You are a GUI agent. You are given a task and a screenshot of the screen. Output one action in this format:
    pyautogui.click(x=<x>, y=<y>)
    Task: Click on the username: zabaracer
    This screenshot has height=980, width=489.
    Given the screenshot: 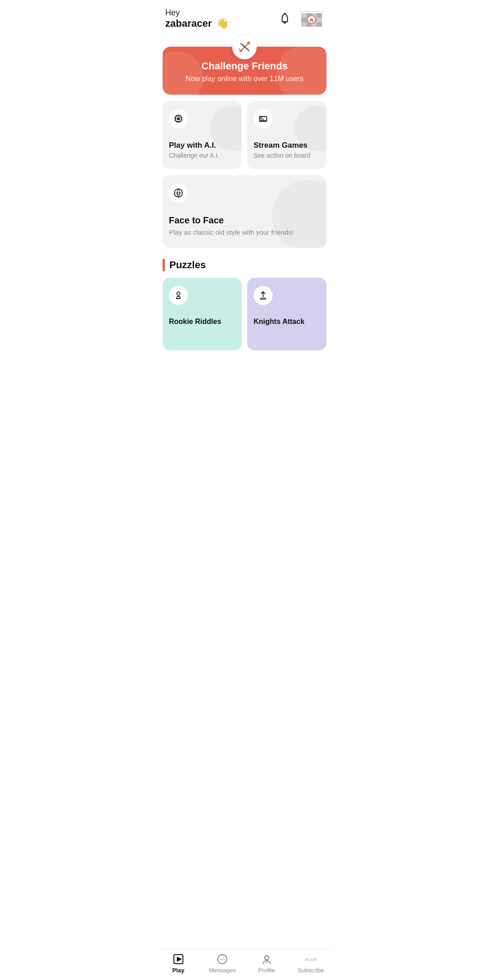 What is the action you would take?
    pyautogui.click(x=188, y=24)
    